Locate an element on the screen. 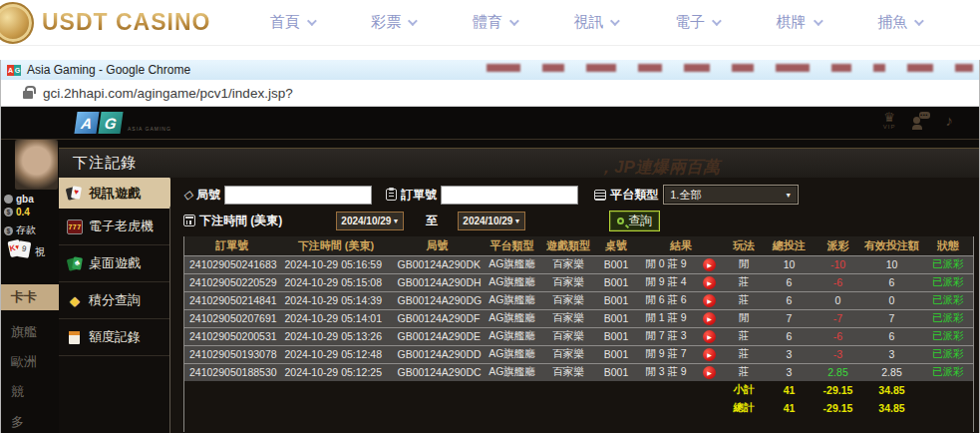 Image resolution: width=980 pixels, height=433 pixels. order-cell: 241029050241683 is located at coordinates (232, 264).